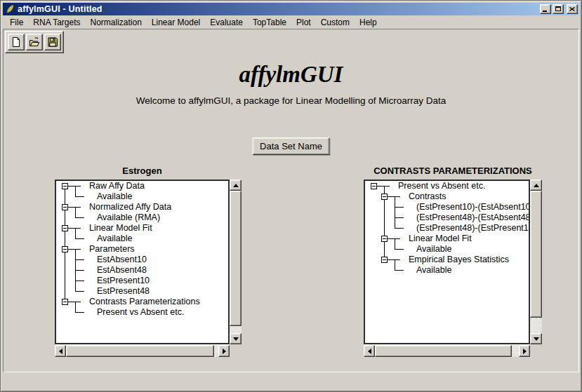 This screenshot has height=392, width=582. I want to click on maximize-icon, so click(558, 8).